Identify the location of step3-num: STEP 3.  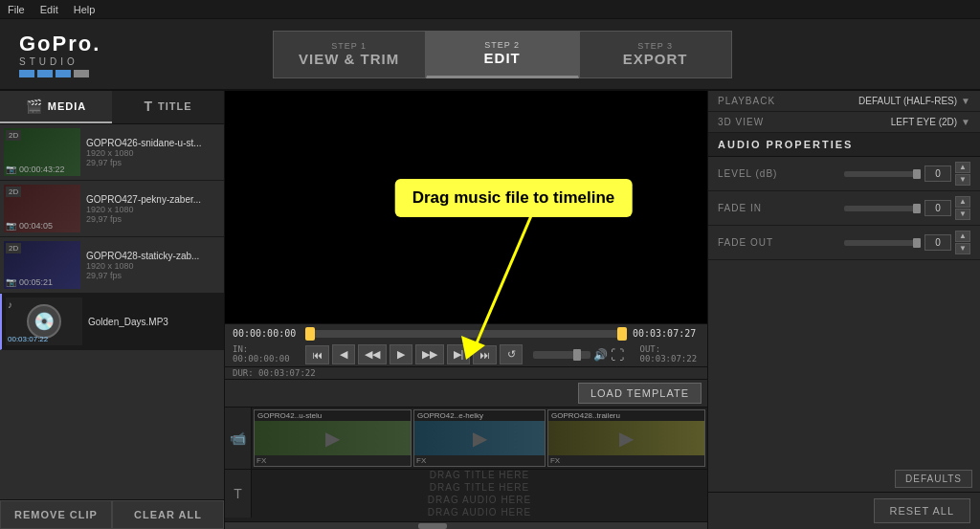
(655, 46).